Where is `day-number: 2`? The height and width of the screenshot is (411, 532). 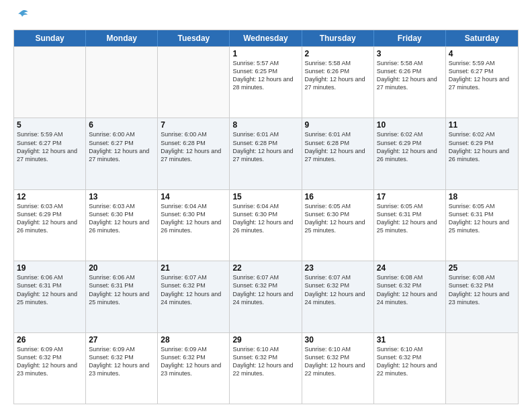 day-number: 2 is located at coordinates (338, 54).